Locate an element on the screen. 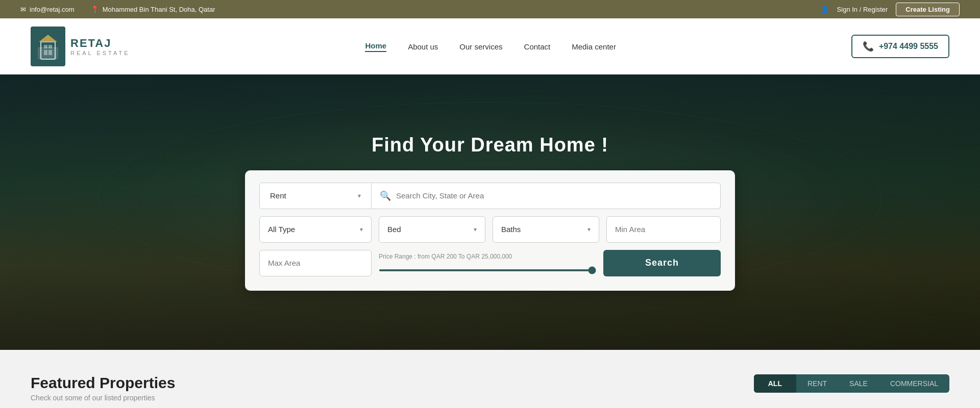 The height and width of the screenshot is (408, 980). bed-select: Bed ▾ is located at coordinates (432, 230).